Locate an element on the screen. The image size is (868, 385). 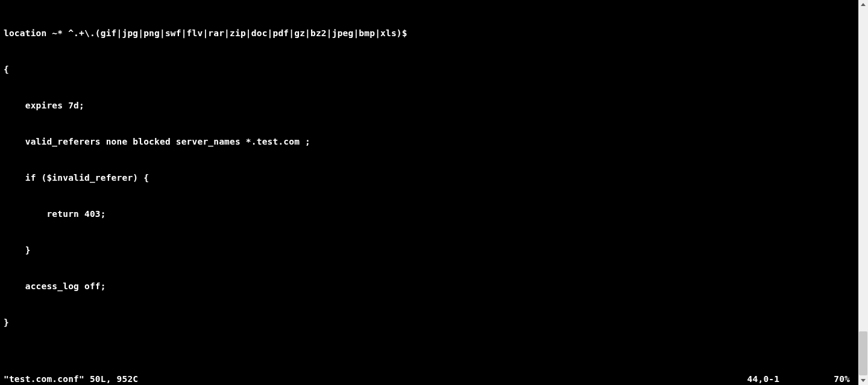
code-line: return 403; is located at coordinates (429, 214).